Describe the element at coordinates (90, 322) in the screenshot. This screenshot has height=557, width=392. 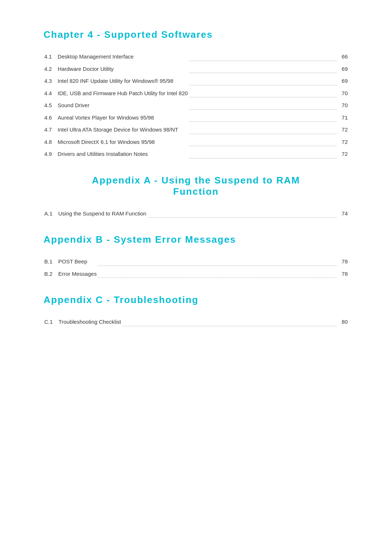
I see `entry-label: Troubleshooting Checklist` at that location.